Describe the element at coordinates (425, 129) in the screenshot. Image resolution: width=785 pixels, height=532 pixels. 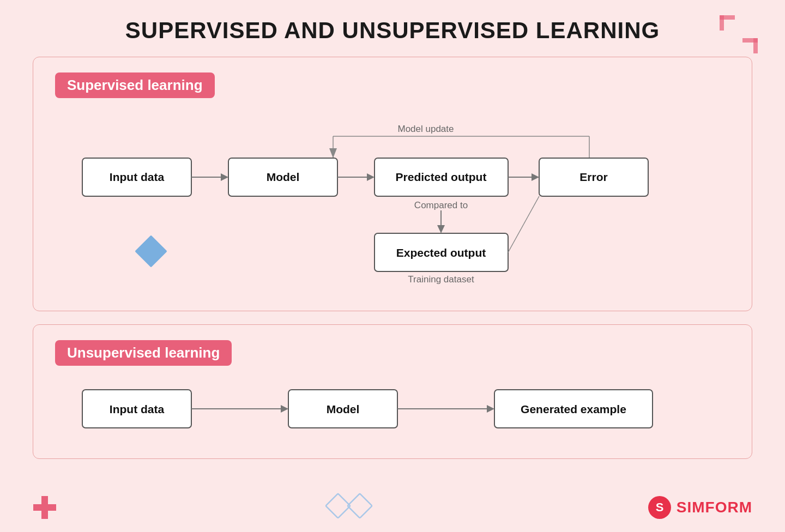
I see `model-update-label: Model update` at that location.